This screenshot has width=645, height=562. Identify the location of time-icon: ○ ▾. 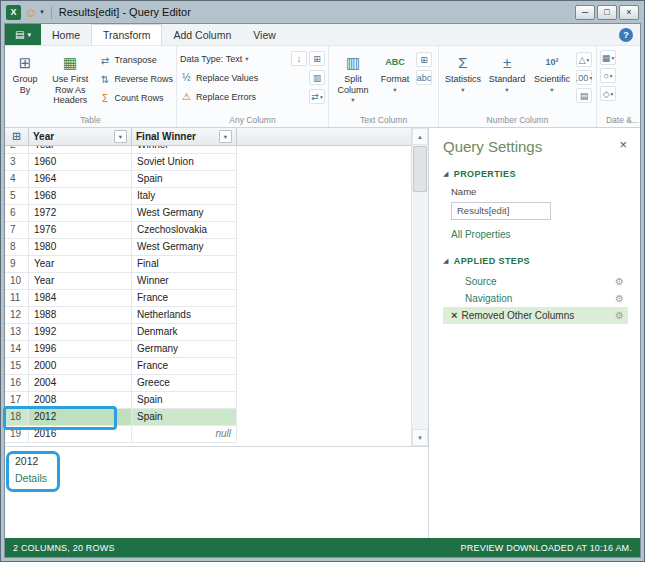
(608, 76).